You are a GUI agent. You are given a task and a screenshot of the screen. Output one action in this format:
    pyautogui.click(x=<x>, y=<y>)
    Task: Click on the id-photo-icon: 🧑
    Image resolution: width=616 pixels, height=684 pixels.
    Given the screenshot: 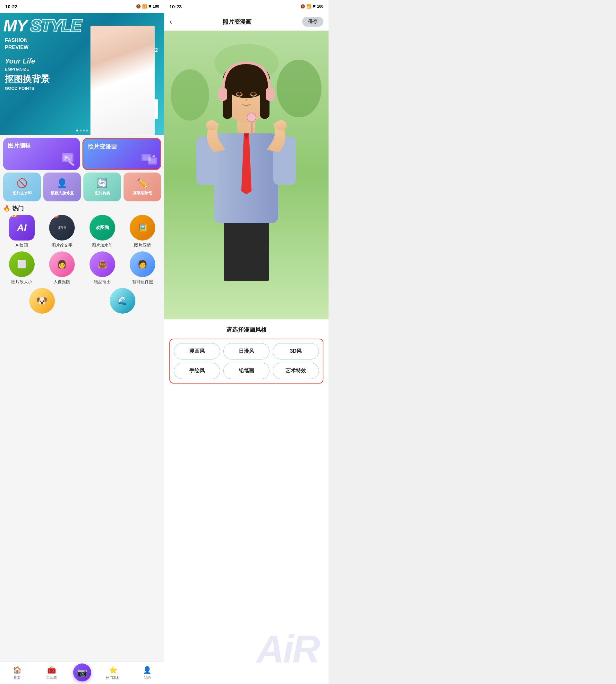 What is the action you would take?
    pyautogui.click(x=142, y=264)
    